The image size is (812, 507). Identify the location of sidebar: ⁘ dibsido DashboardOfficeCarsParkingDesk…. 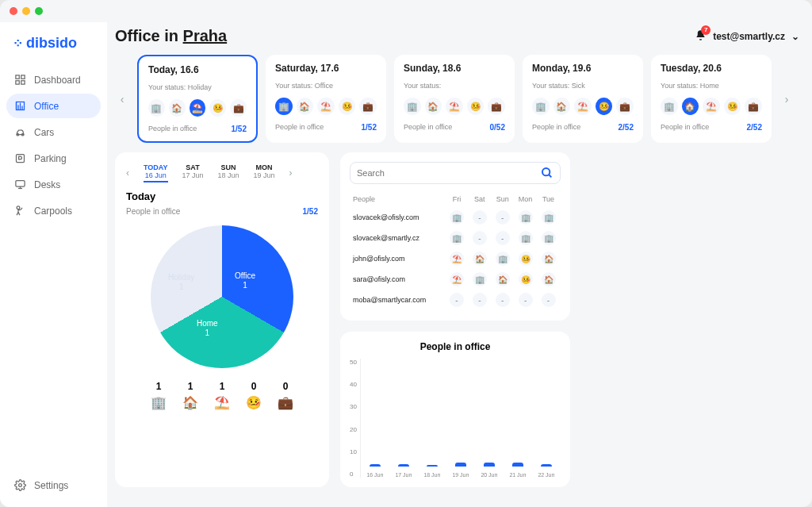
(54, 265).